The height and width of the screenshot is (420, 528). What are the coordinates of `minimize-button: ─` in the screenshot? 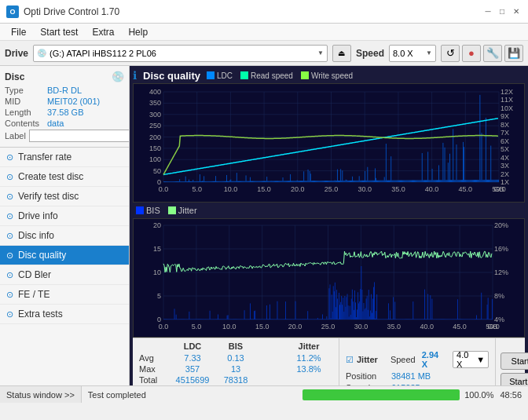 It's located at (488, 12).